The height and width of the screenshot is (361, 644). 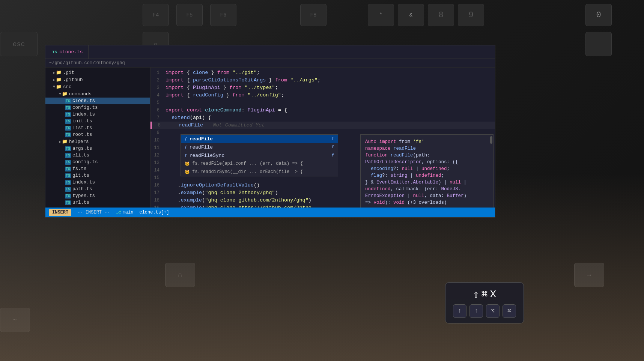 What do you see at coordinates (323, 103) in the screenshot?
I see `code-line-5: 5` at bounding box center [323, 103].